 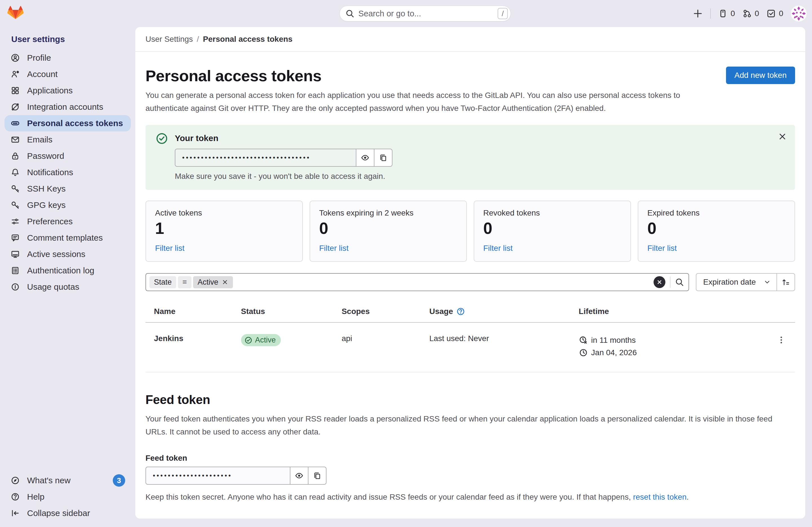 What do you see at coordinates (736, 282) in the screenshot?
I see `sort-field-dropdown: Expiration date` at bounding box center [736, 282].